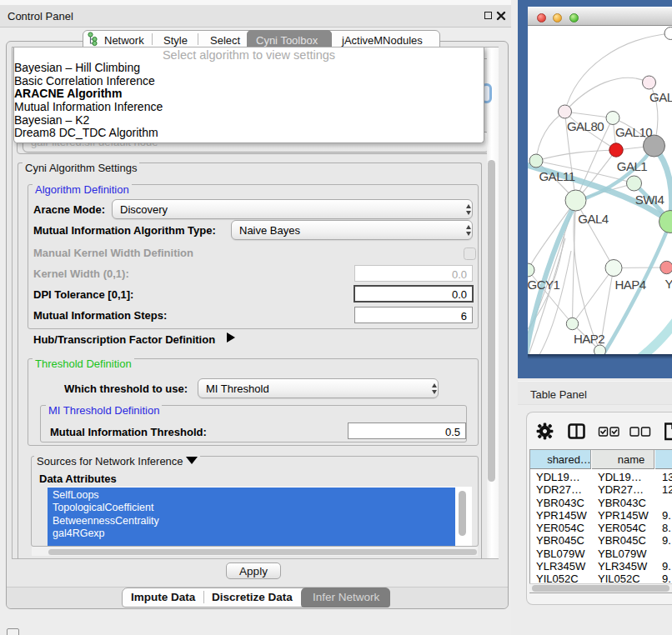 This screenshot has height=635, width=672. I want to click on svg-text: SWI4, so click(650, 200).